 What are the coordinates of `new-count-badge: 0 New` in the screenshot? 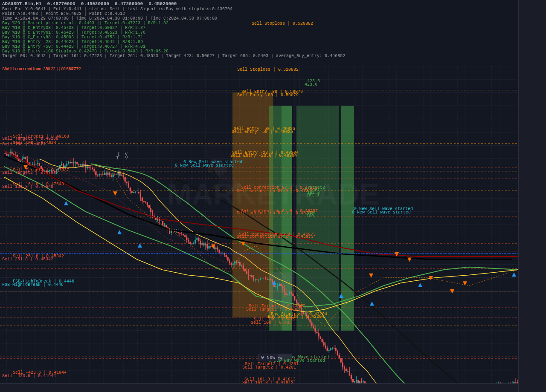 It's located at (268, 357).